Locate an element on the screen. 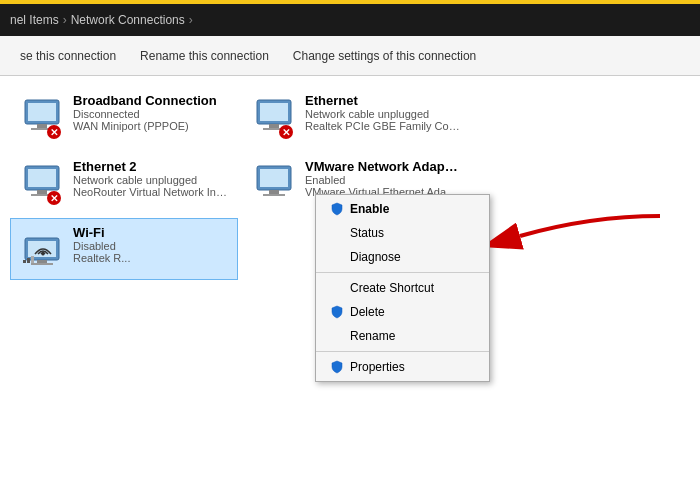  wifi-icon-container is located at coordinates (43, 249).